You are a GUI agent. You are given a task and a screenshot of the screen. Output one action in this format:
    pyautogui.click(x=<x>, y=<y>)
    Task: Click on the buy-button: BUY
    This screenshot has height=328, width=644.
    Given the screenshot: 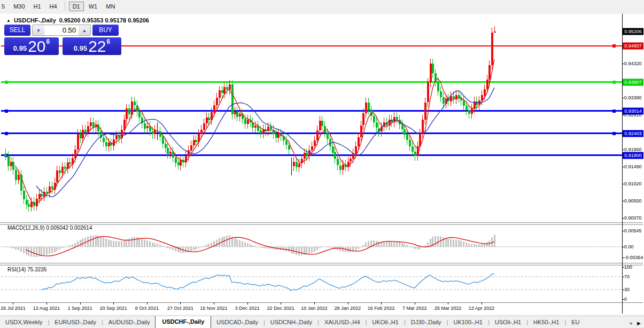 What is the action you would take?
    pyautogui.click(x=106, y=30)
    